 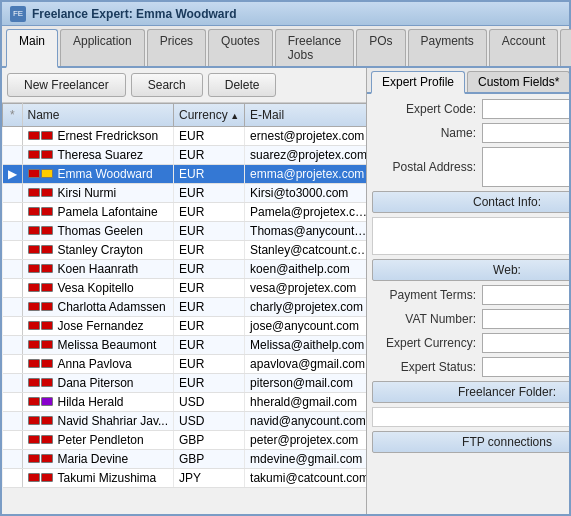 What do you see at coordinates (526, 167) in the screenshot?
I see `postal-input` at bounding box center [526, 167].